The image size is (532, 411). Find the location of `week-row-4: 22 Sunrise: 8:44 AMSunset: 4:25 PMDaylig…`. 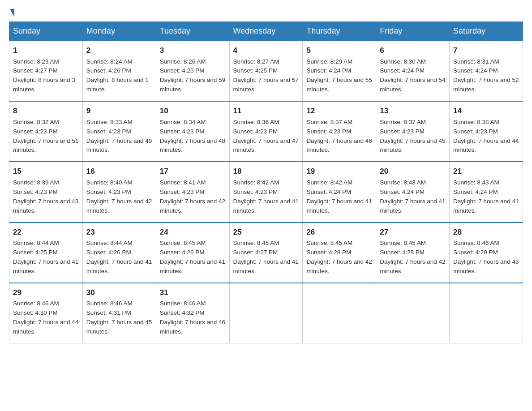

week-row-4: 22 Sunrise: 8:44 AMSunset: 4:25 PMDaylig… is located at coordinates (266, 253).